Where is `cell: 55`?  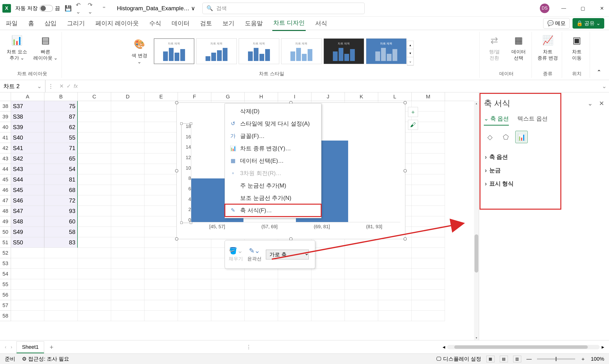
cell: 55 is located at coordinates (61, 138).